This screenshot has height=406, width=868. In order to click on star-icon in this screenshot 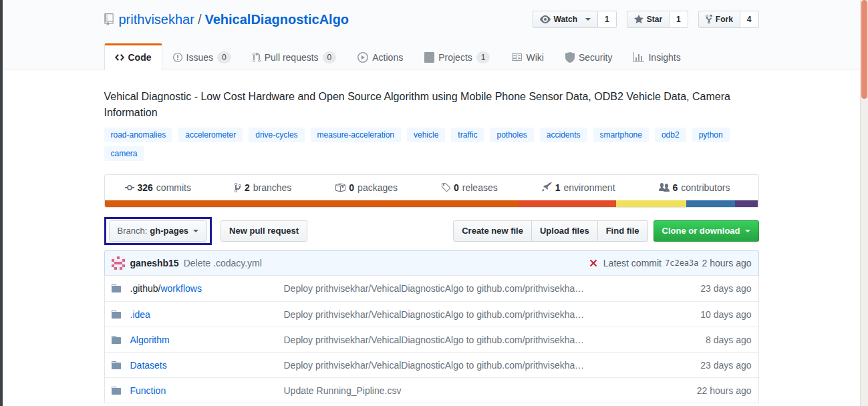, I will do `click(639, 19)`.